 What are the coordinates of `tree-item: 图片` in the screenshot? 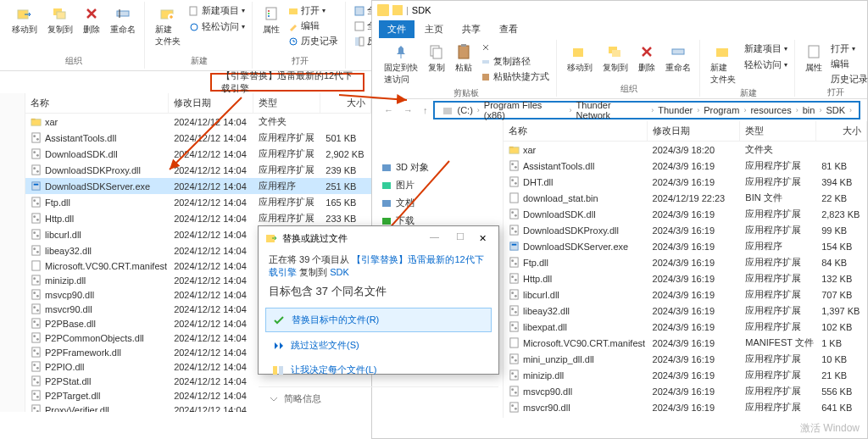 It's located at (437, 185).